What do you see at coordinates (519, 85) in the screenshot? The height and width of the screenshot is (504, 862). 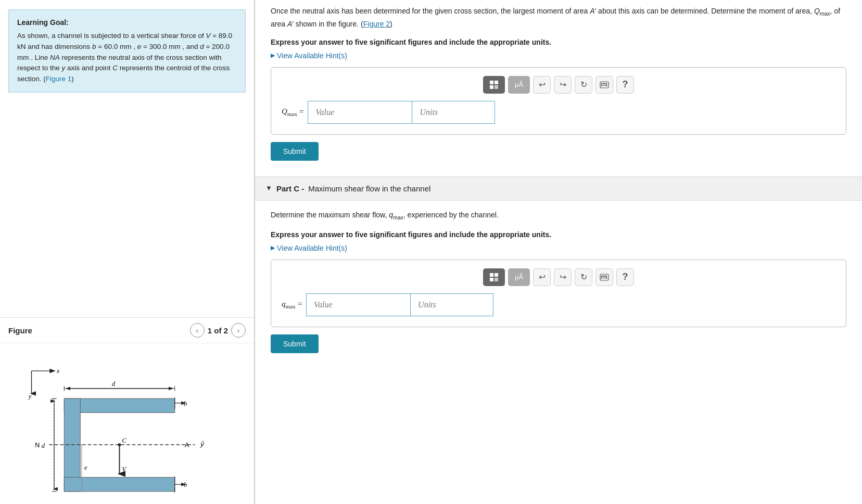 I see `mu-btn-b: μÅ` at bounding box center [519, 85].